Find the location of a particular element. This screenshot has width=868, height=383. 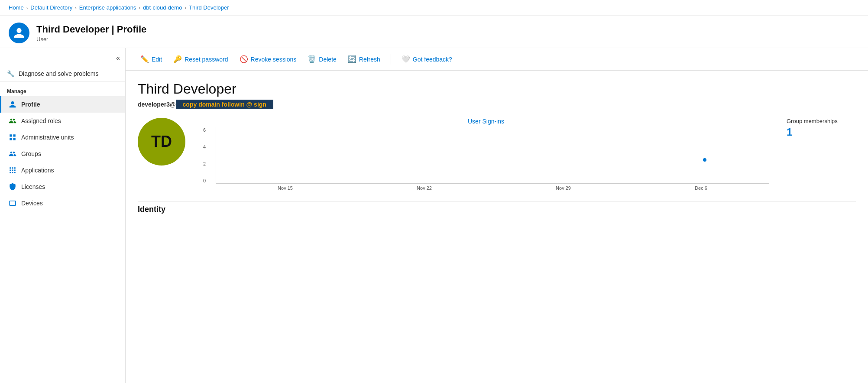

refresh-icon: 🔄 is located at coordinates (352, 59).